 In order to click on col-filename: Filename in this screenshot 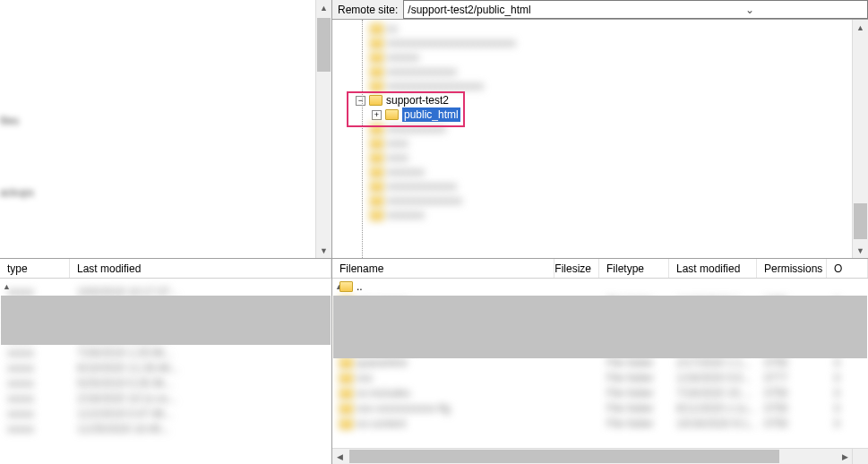, I will do `click(443, 269)`.